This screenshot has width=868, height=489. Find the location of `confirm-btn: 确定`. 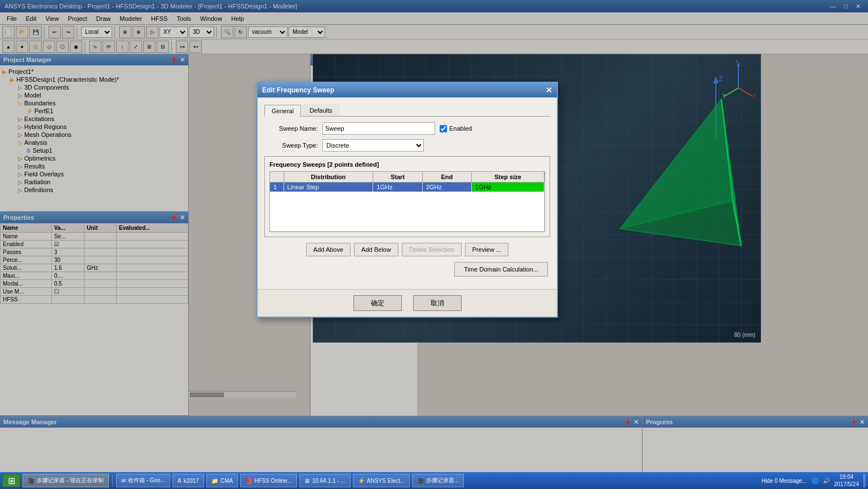

confirm-btn: 确定 is located at coordinates (378, 303).